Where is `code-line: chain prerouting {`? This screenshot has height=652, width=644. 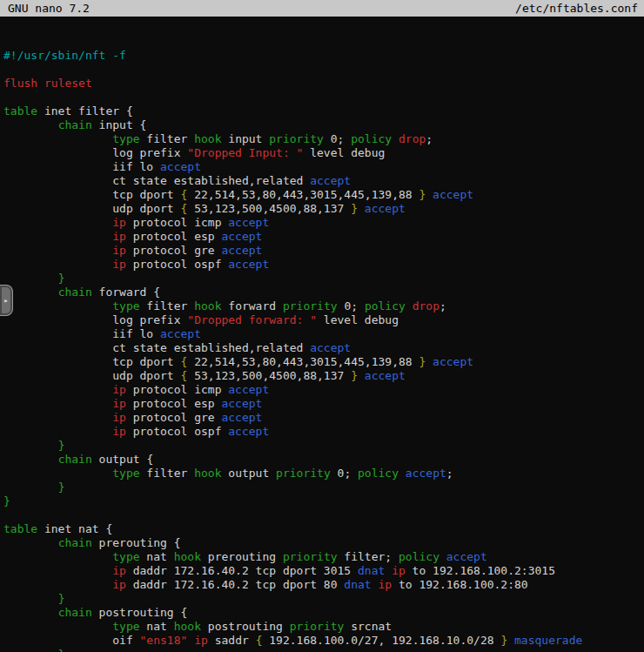 code-line: chain prerouting { is located at coordinates (324, 543).